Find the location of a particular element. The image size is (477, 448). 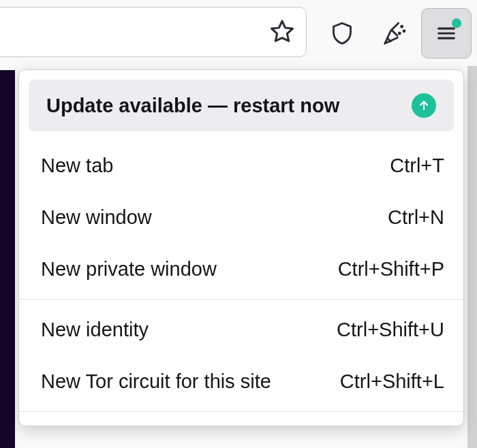

shield-icon is located at coordinates (342, 33).